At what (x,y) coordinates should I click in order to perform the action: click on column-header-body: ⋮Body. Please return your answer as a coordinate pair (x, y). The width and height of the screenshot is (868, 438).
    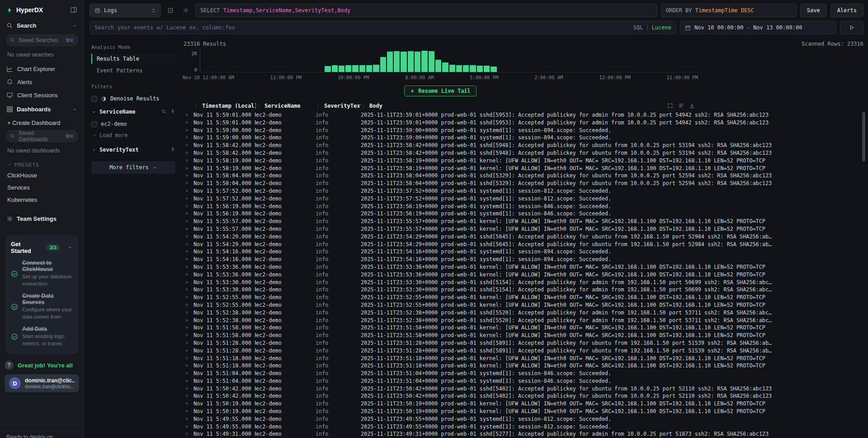
    Looking at the image, I should click on (613, 106).